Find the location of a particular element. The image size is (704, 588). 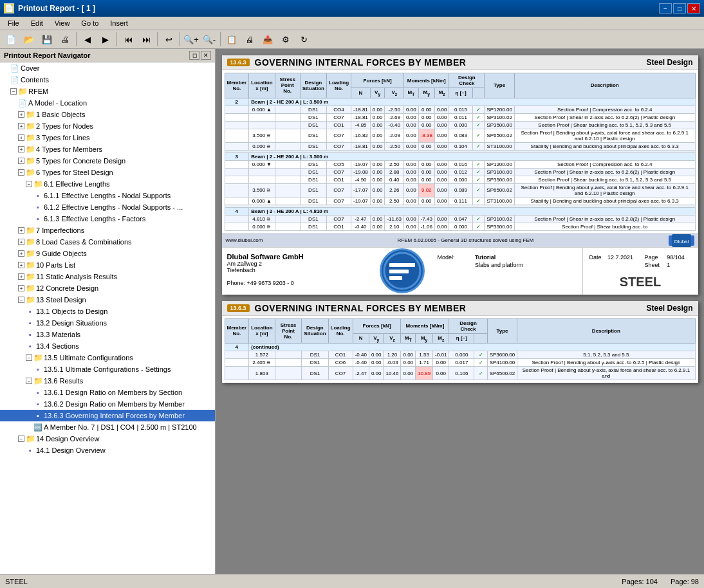

sidebar-item-concrete-d: + 📁 12 Concrete Design is located at coordinates (107, 288).